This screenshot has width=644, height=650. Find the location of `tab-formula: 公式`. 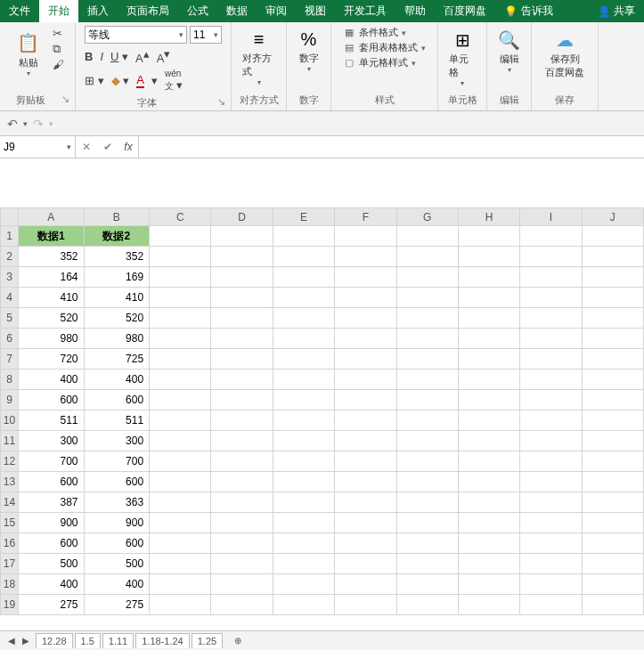

tab-formula: 公式 is located at coordinates (198, 11).